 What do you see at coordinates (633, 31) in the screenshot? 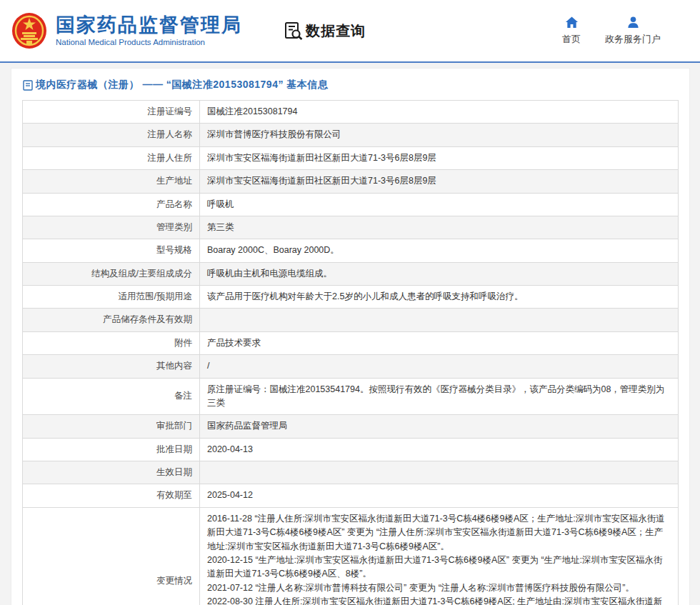
I see `nav-item-service-portal: 政务服务门户` at bounding box center [633, 31].